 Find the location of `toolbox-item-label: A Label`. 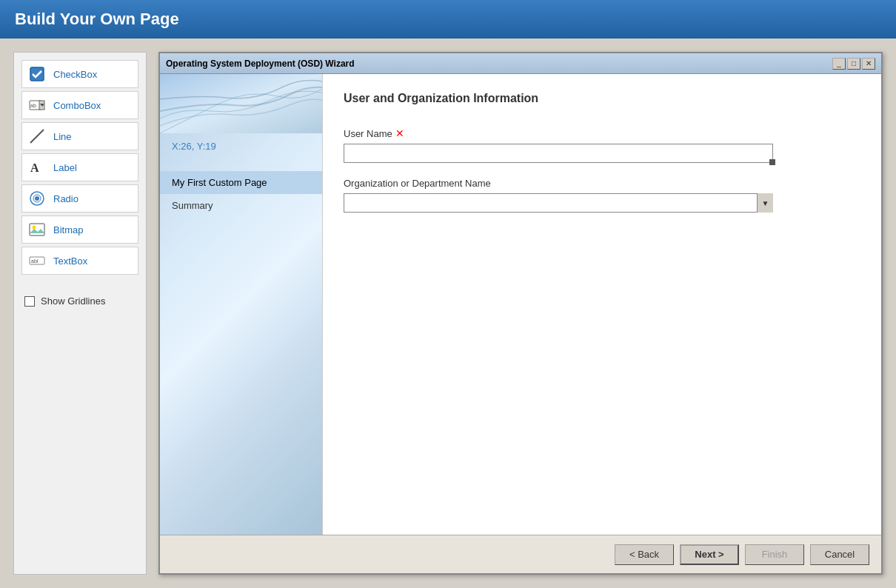

toolbox-item-label: A Label is located at coordinates (80, 167).